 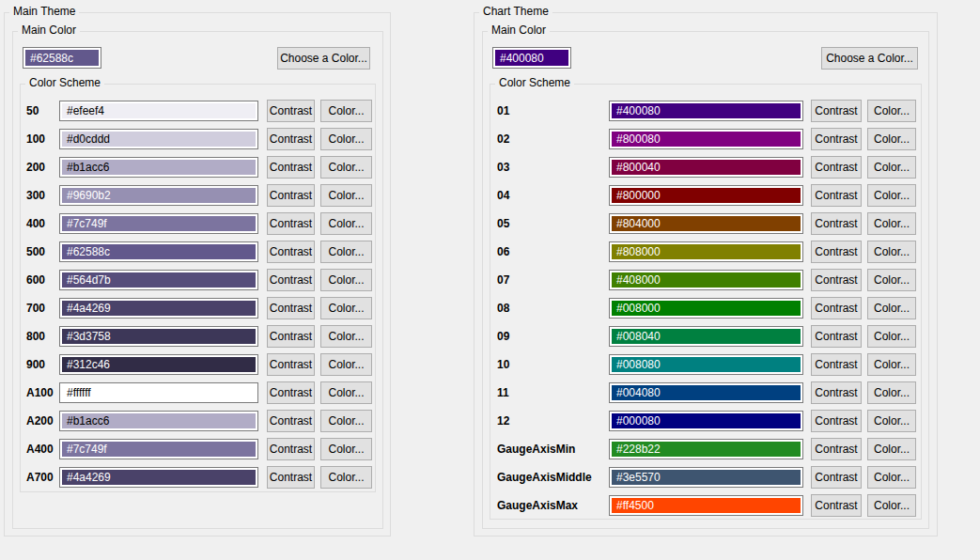 What do you see at coordinates (706, 114) in the screenshot?
I see `color-scheme-row: 01#400080ContrastColor...` at bounding box center [706, 114].